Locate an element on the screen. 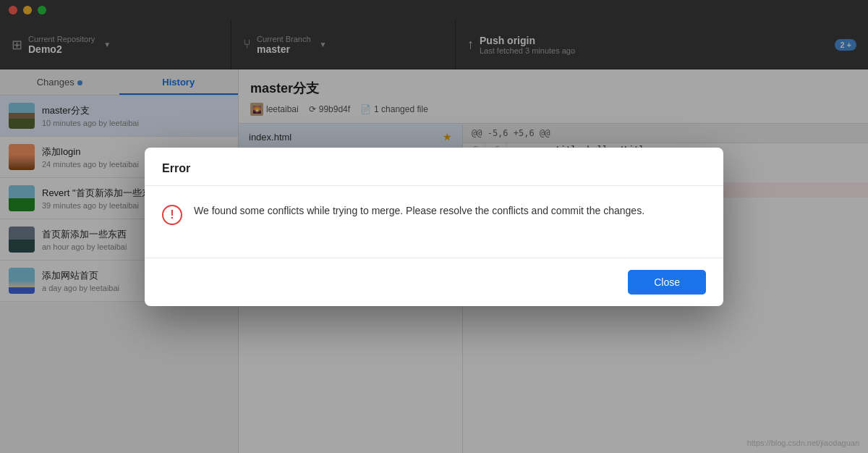 Image resolution: width=868 pixels, height=453 pixels. modal-footer: Close is located at coordinates (434, 282).